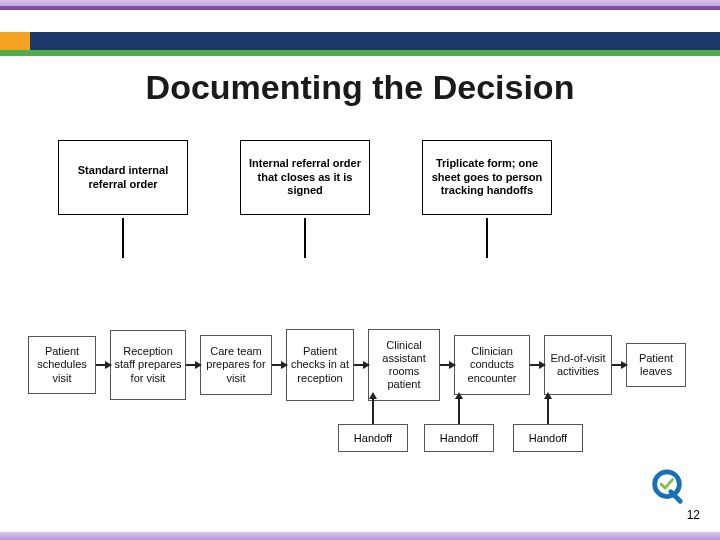 The height and width of the screenshot is (540, 720). What do you see at coordinates (487, 178) in the screenshot?
I see `callout-box-3: Triplicate form; one sheet goes to perso…` at bounding box center [487, 178].